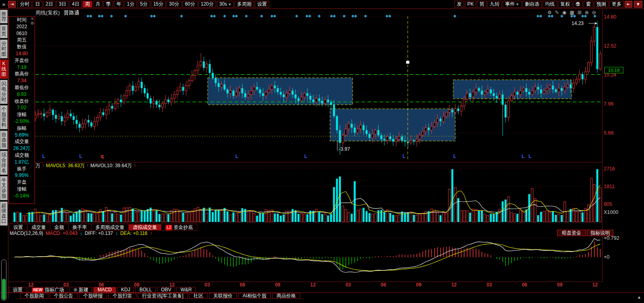  I want to click on sidebar-item-自选股: 自选股, so click(4, 140).